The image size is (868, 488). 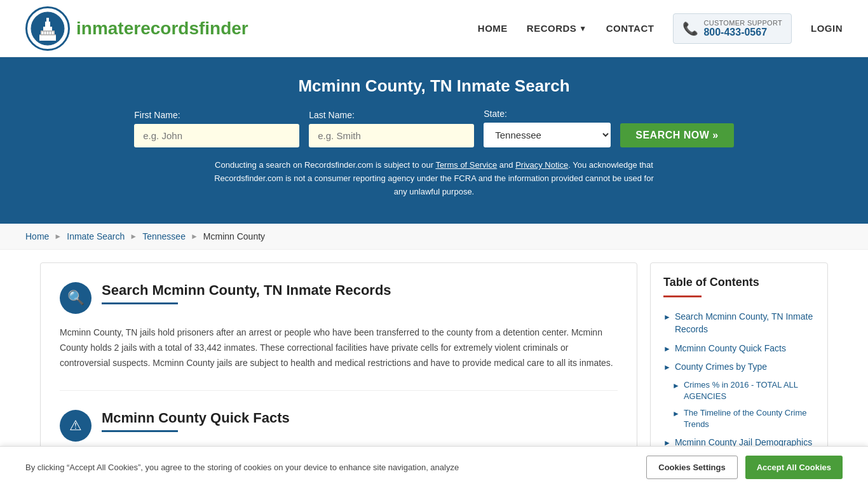 What do you see at coordinates (749, 391) in the screenshot?
I see `toc-label-4: Crimes % in 2016 - TOTAL ALL AGENCIES` at bounding box center [749, 391].